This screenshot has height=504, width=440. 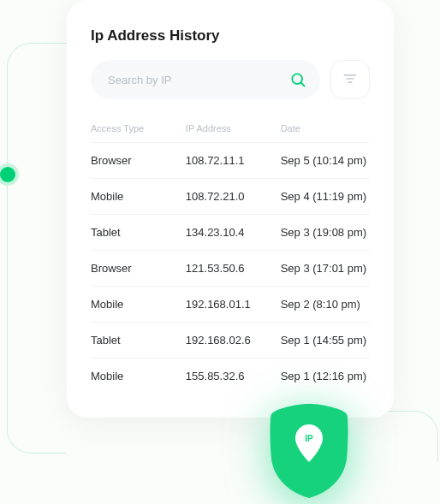 I want to click on search-box, so click(x=205, y=80).